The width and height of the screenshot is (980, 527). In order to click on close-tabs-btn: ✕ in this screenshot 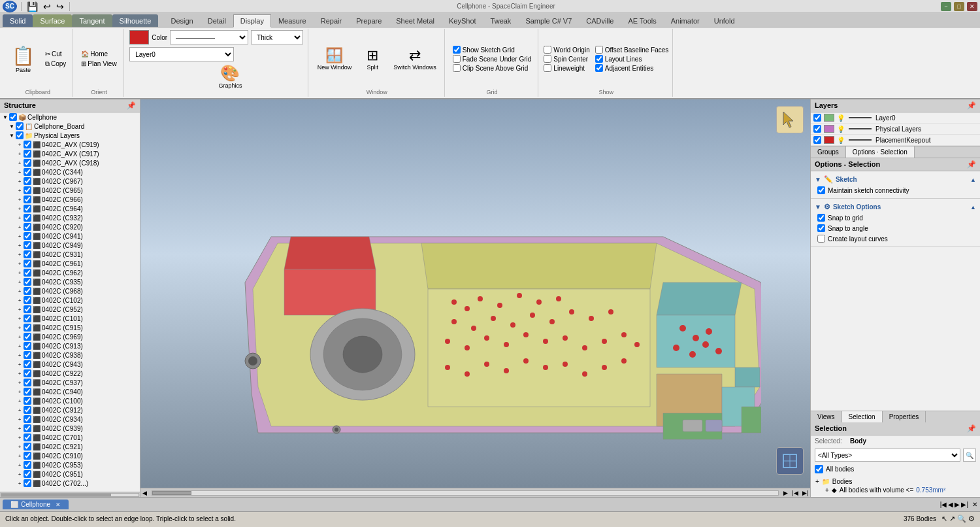, I will do `click(975, 505)`.